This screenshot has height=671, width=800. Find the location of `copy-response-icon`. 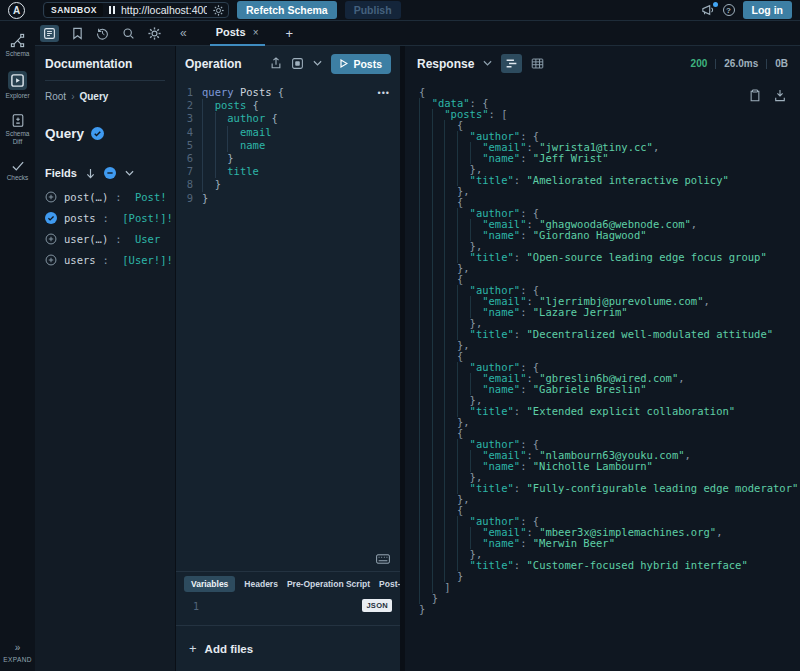

copy-response-icon is located at coordinates (755, 96).